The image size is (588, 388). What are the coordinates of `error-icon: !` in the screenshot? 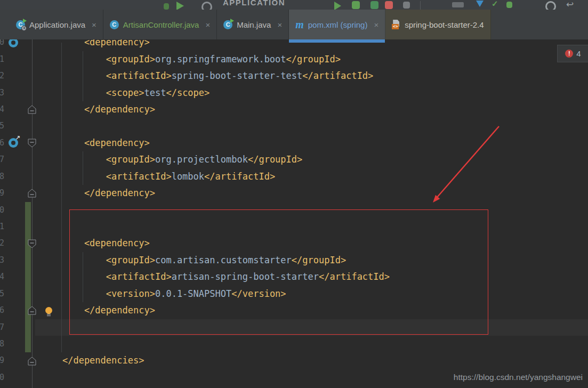 It's located at (569, 53).